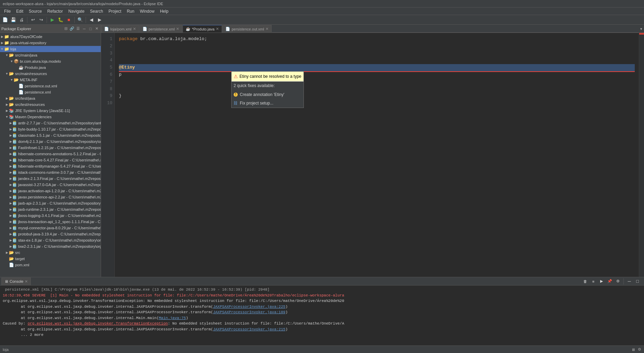  I want to click on tree-item: 📂 target, so click(50, 259).